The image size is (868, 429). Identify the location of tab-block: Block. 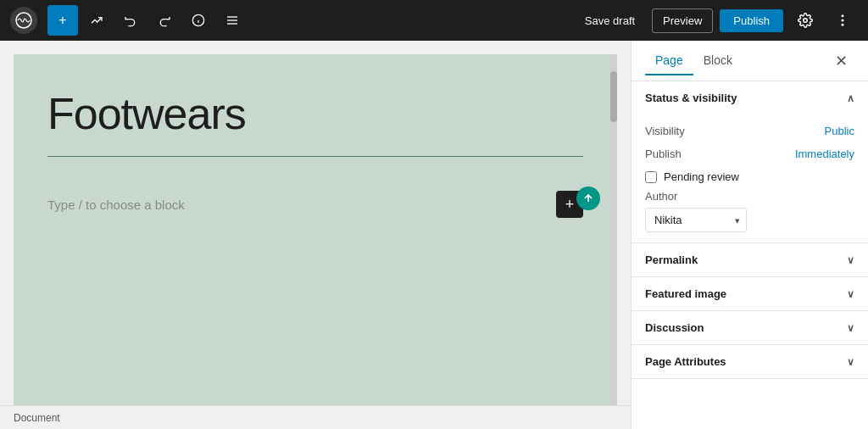
(718, 61).